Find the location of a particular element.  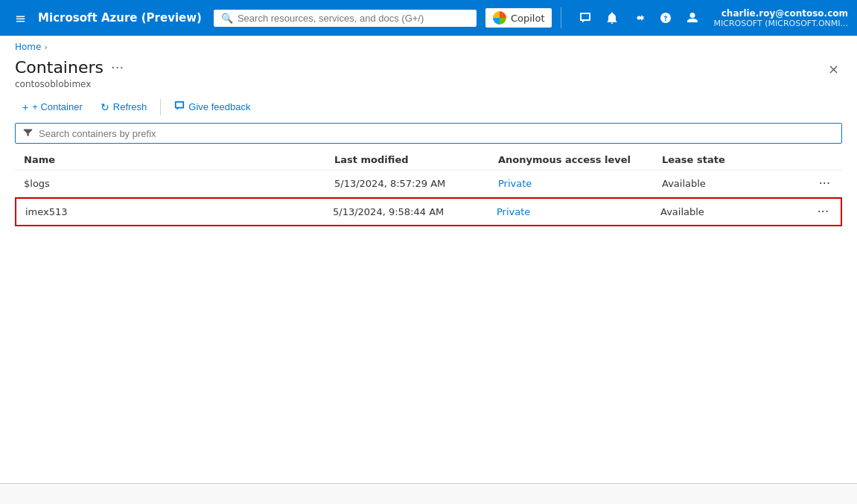

toolbar: + + Container ↻ Refresh Give feedback is located at coordinates (429, 107).